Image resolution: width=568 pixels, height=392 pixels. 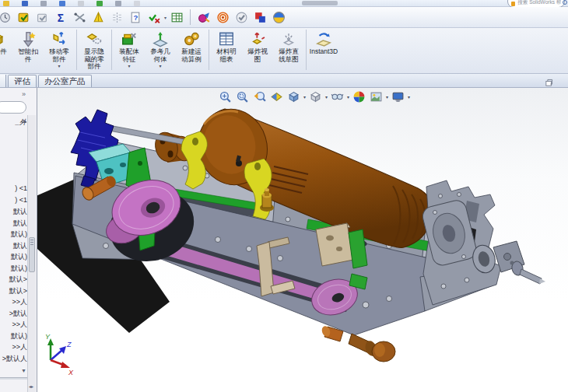 What do you see at coordinates (160, 51) in the screenshot?
I see `ribbon-button-reference-geometry: 参考几 何体▾` at bounding box center [160, 51].